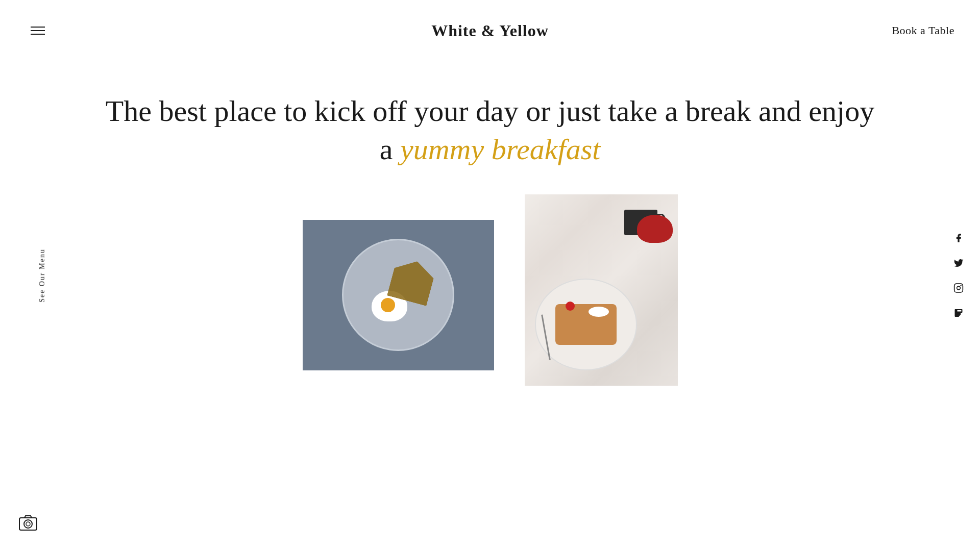 This screenshot has height=551, width=980. I want to click on hamburger-menu, so click(38, 31).